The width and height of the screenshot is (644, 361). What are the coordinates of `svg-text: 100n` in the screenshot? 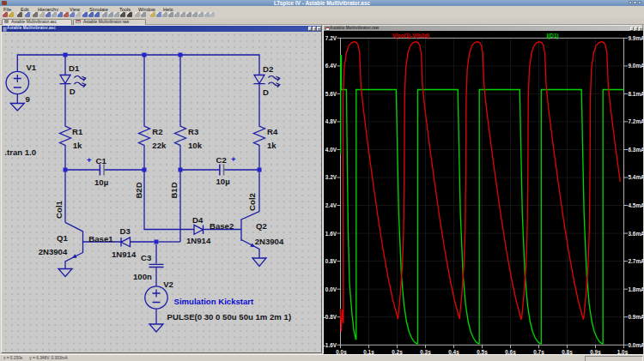 It's located at (143, 276).